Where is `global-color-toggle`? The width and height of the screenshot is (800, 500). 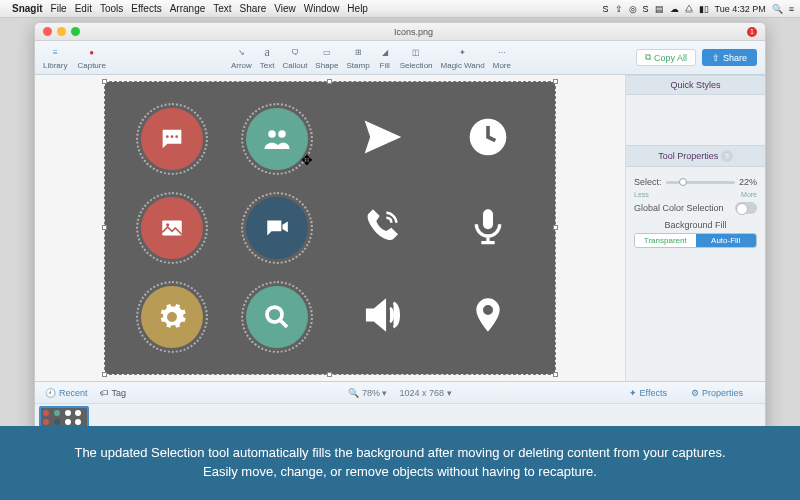 global-color-toggle is located at coordinates (746, 208).